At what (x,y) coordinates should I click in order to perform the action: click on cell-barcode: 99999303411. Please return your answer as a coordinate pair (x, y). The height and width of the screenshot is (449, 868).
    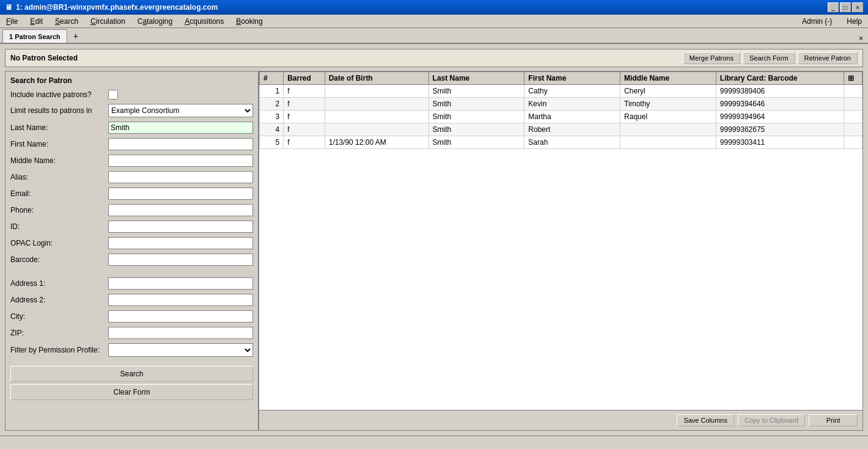
    Looking at the image, I should click on (780, 143).